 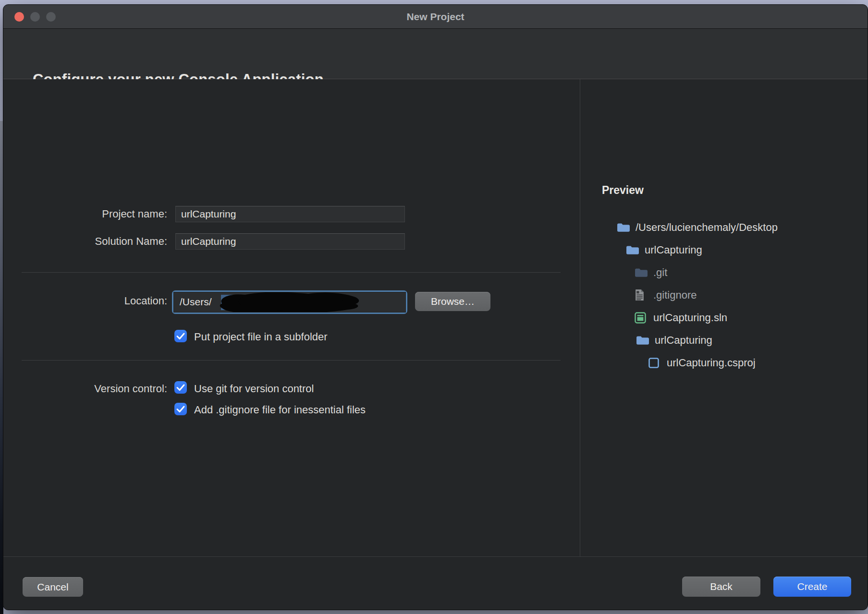 What do you see at coordinates (435, 54) in the screenshot?
I see `dialog-header: Configure your new Console Application` at bounding box center [435, 54].